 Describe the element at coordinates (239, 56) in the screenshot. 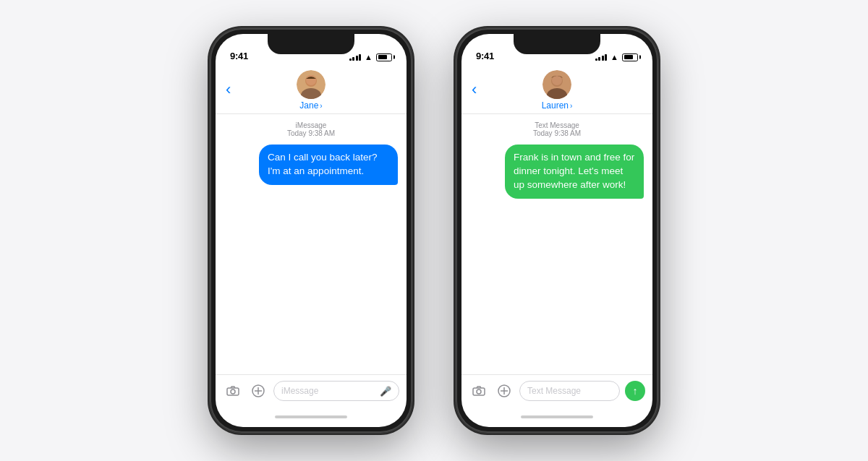

I see `status-time-1: 9:41` at that location.